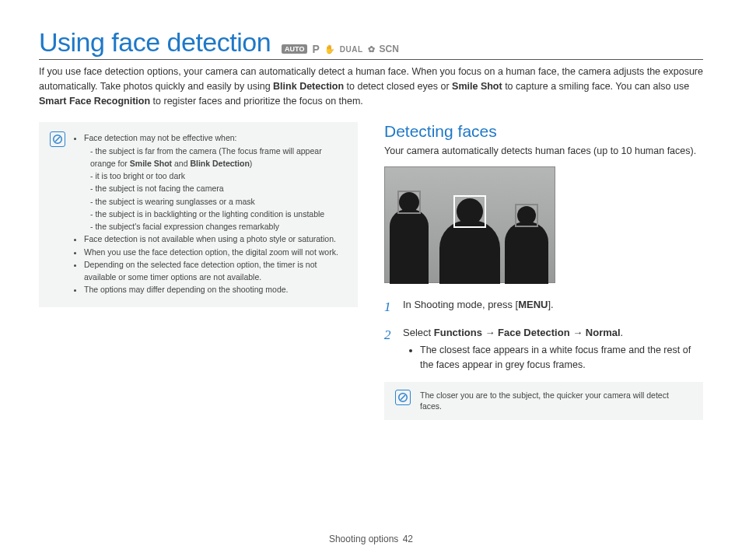  What do you see at coordinates (562, 358) in the screenshot?
I see `step-bullet: The closest face appears in a white focu…` at bounding box center [562, 358].